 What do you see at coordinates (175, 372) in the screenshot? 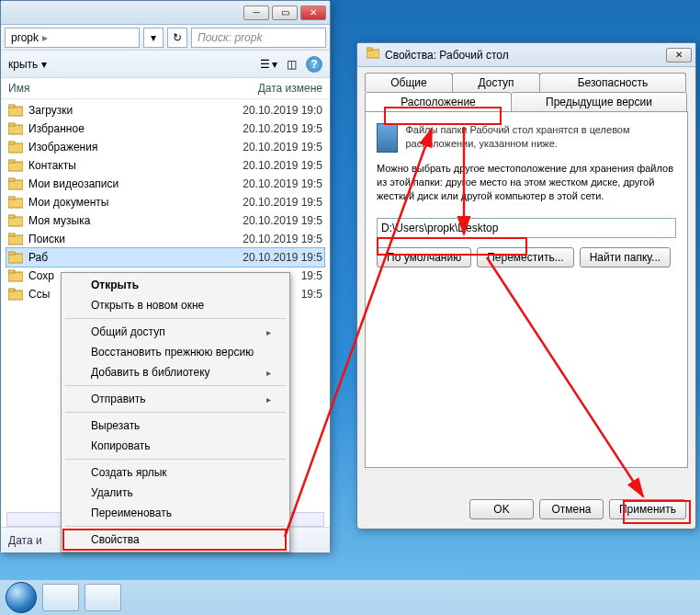
I see `ctx-add-to-library: Добавить в библиотеку` at bounding box center [175, 372].